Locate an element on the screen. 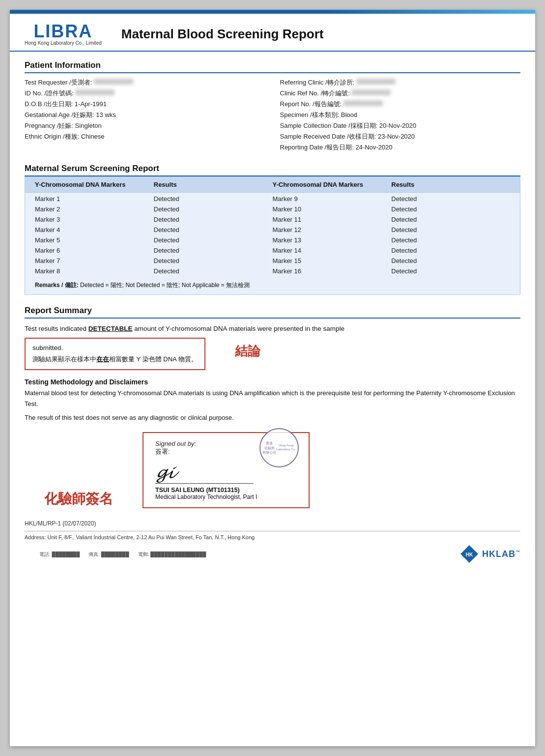  info-row-requester: Test Requester /受測者: REDACTED is located at coordinates (145, 83).